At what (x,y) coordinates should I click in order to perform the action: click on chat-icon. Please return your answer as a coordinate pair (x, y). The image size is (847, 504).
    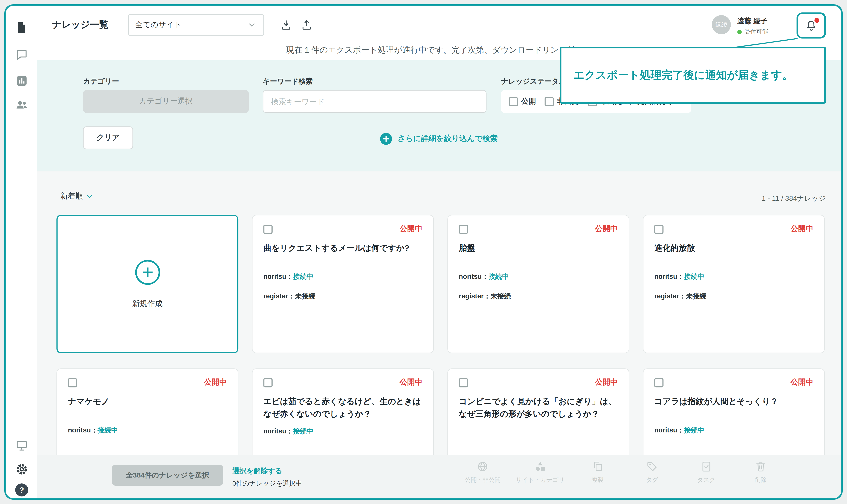
    Looking at the image, I should click on (22, 55).